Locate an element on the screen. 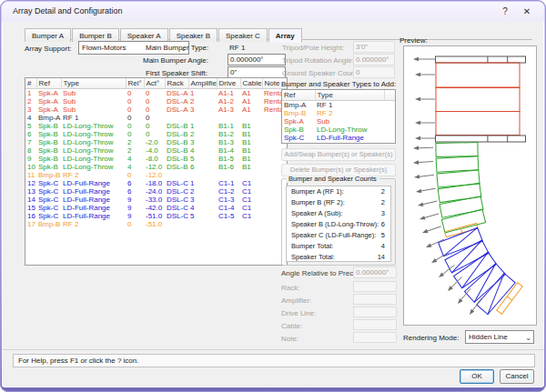 The image size is (546, 392). tripod-pole-height-input is located at coordinates (374, 47).